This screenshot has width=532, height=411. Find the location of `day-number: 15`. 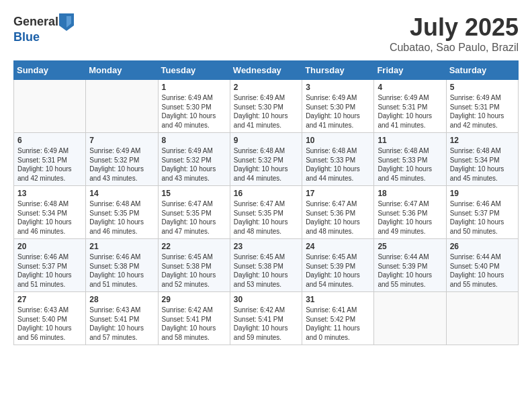

day-number: 15 is located at coordinates (194, 193).